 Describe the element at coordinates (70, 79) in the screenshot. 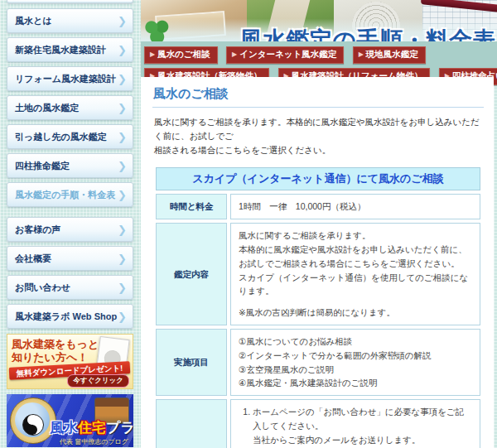

I see `sidebar-item-reform-design: リフォーム風水建築設計 ❯` at that location.